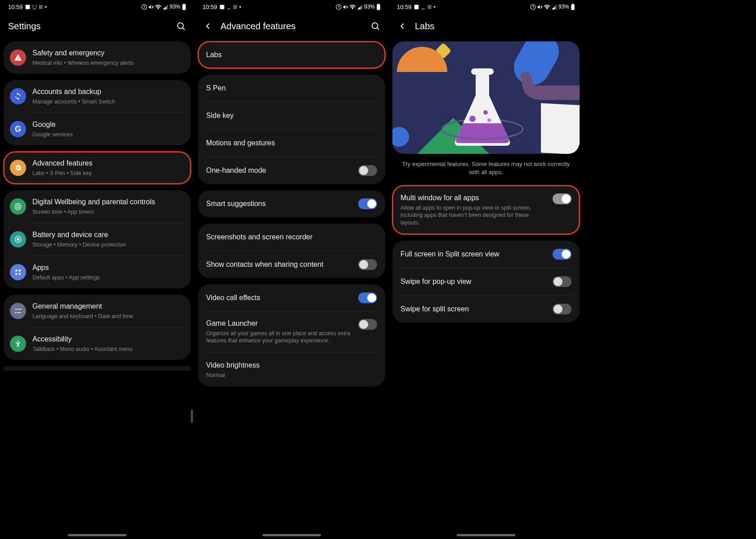  What do you see at coordinates (97, 344) in the screenshot?
I see `settings-row-accessibility: Accessibility TalkBack • Mono audio • As…` at bounding box center [97, 344].